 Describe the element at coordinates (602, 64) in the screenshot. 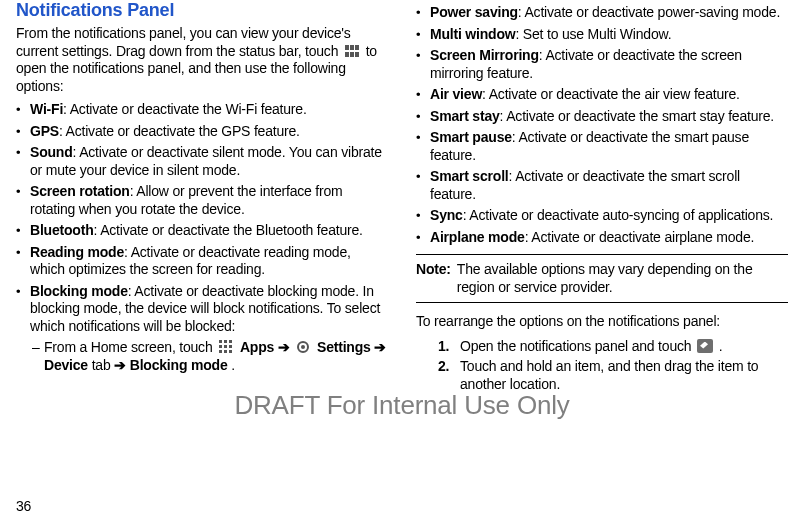

I see `list-item: • Screen Mirroring: Activate or deactiva…` at that location.